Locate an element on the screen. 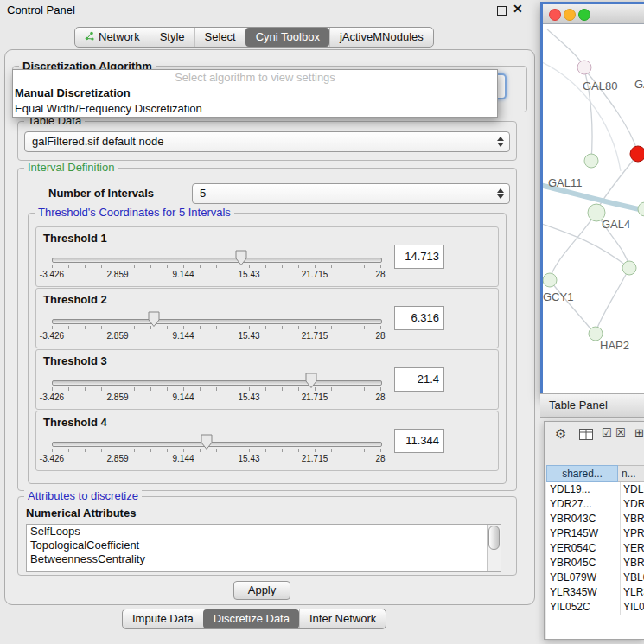  table-row: YIL052CYIL0... is located at coordinates (595, 607).